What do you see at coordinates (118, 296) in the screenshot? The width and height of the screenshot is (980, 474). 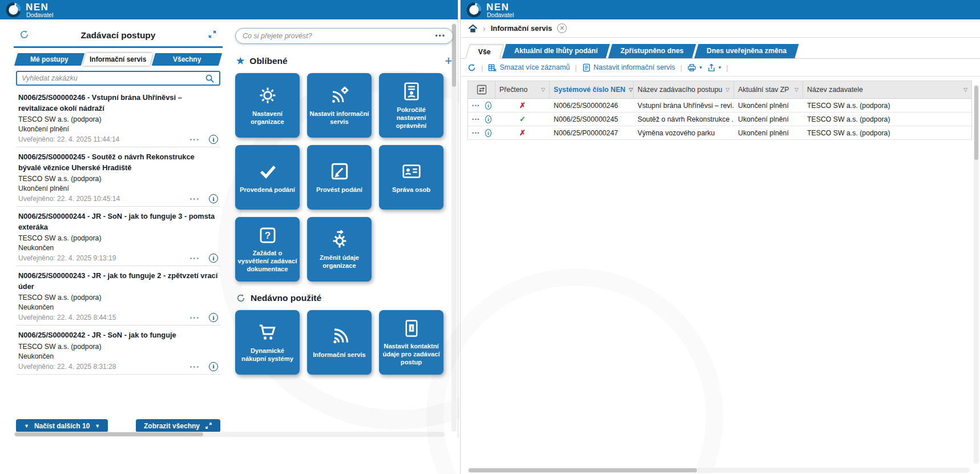 I see `list-item: N006/25/S00000243 - JR - jak to funguje …` at bounding box center [118, 296].